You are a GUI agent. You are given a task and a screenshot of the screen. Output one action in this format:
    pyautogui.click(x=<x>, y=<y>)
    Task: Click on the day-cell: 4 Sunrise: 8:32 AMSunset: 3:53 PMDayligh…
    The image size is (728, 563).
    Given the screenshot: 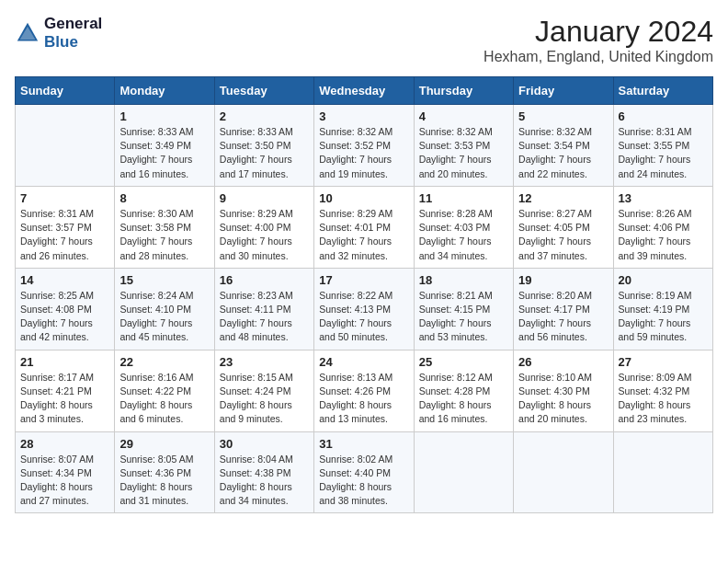 What is the action you would take?
    pyautogui.click(x=463, y=145)
    